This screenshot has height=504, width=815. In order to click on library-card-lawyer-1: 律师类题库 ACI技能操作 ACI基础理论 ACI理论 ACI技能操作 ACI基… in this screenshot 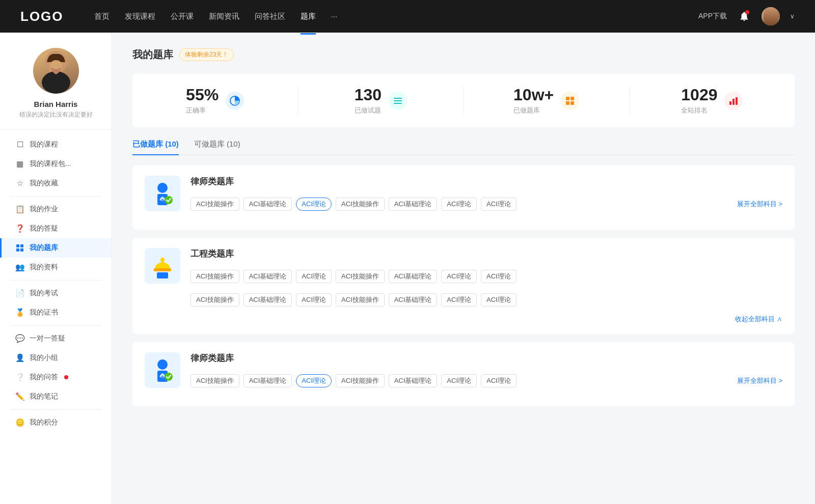, I will do `click(464, 198)`.